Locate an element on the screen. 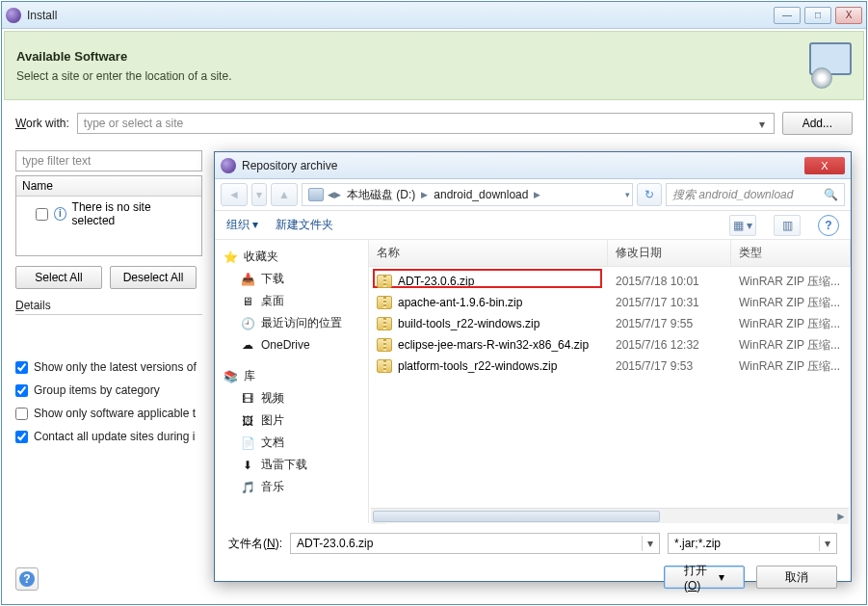  view-mode-button: ▦ ▾ is located at coordinates (743, 225).